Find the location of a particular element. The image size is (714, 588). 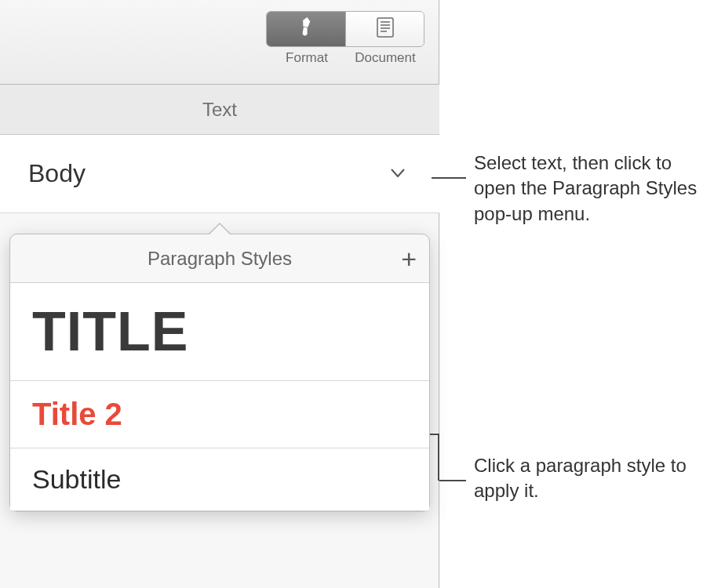

toolbar-labels: Format Document is located at coordinates (346, 58).